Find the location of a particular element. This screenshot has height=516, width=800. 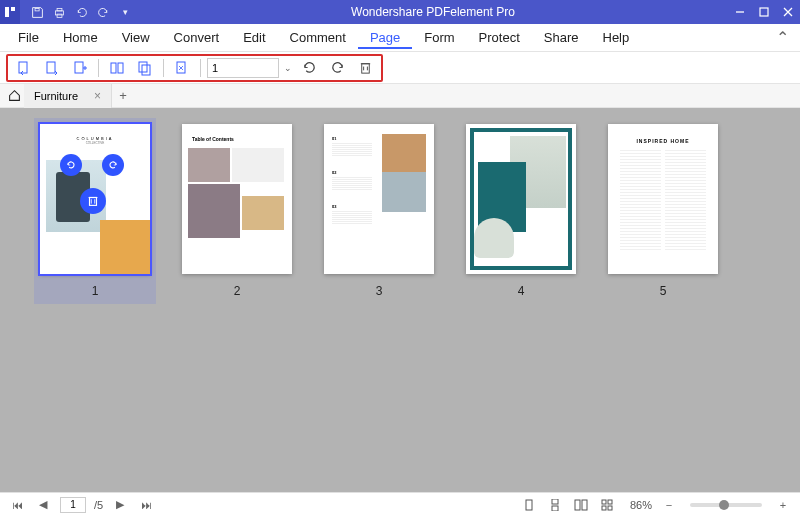

quick-access-toolbar: ▾ is located at coordinates (81, 12).